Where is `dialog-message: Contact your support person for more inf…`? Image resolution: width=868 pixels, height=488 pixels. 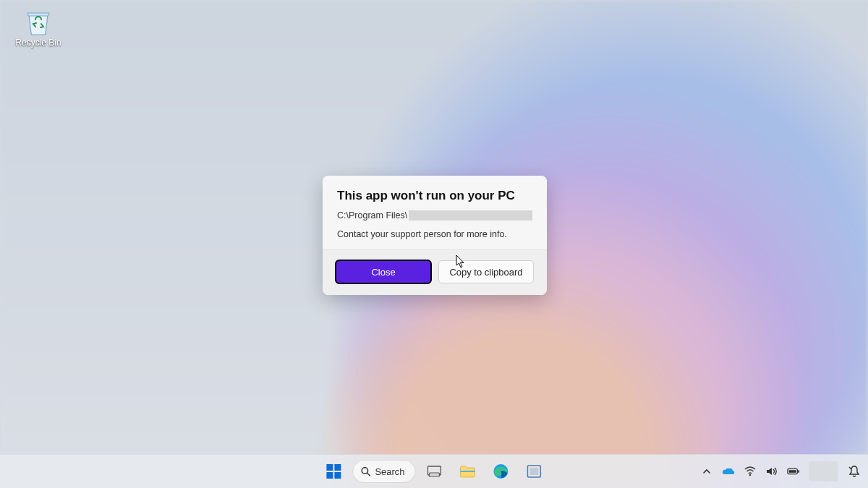
dialog-message: Contact your support person for more inf… is located at coordinates (435, 234).